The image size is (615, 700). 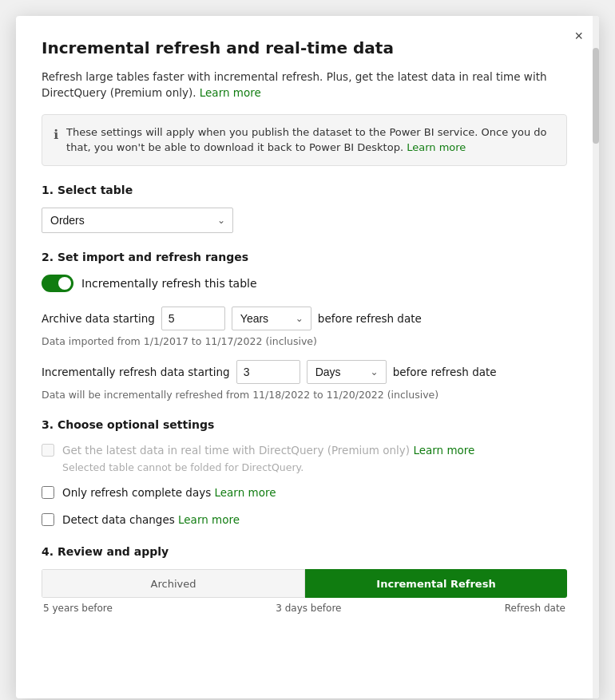 What do you see at coordinates (48, 450) in the screenshot?
I see `directquery-checkbox` at bounding box center [48, 450].